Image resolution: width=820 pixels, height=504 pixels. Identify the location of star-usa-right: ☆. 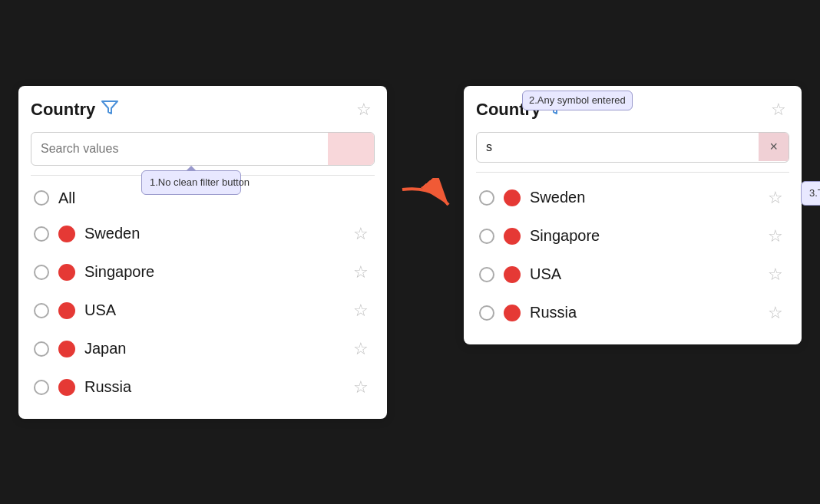
(775, 275).